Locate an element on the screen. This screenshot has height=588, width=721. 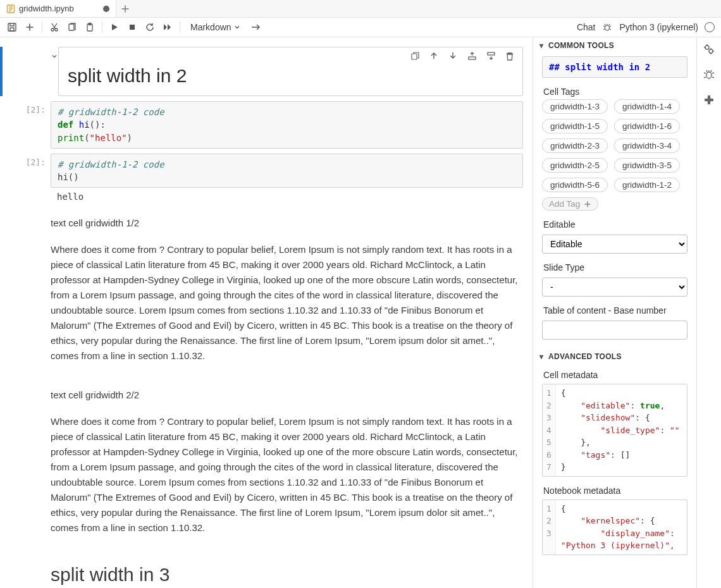
code-editor: # gridwidth-1-2 codedef hi(): print("hel… is located at coordinates (287, 125).